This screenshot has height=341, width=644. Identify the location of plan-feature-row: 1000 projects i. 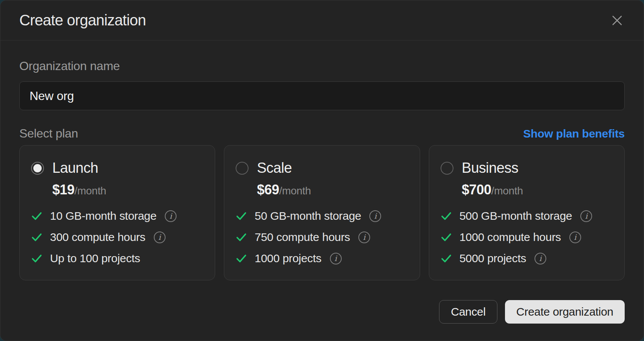
(322, 258).